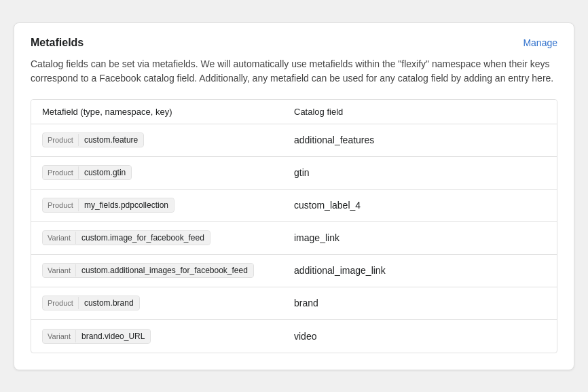 This screenshot has height=392, width=588. Describe the element at coordinates (143, 238) in the screenshot. I see `metafield-key: custom.image_for_facebook_feed` at that location.